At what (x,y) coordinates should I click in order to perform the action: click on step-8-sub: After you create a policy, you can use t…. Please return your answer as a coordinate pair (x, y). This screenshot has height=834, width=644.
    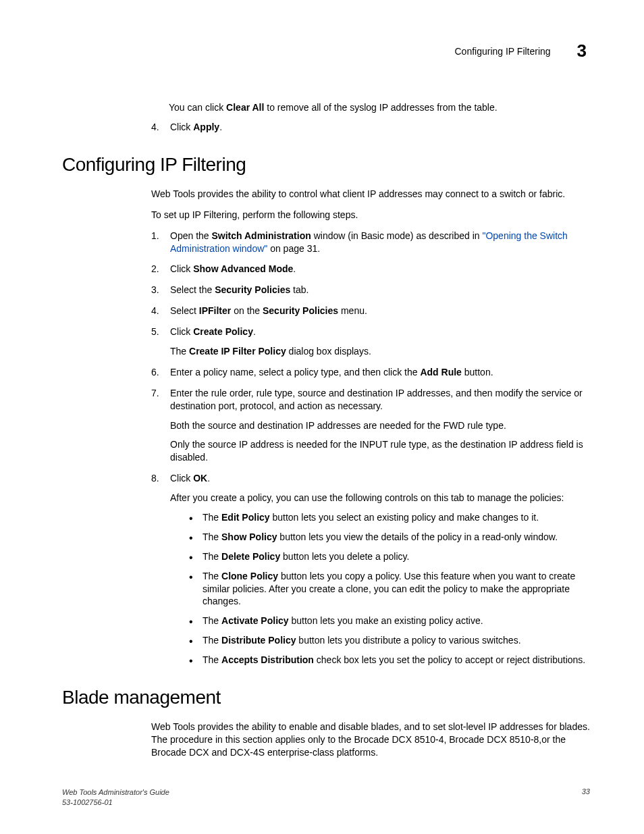
    Looking at the image, I should click on (380, 498).